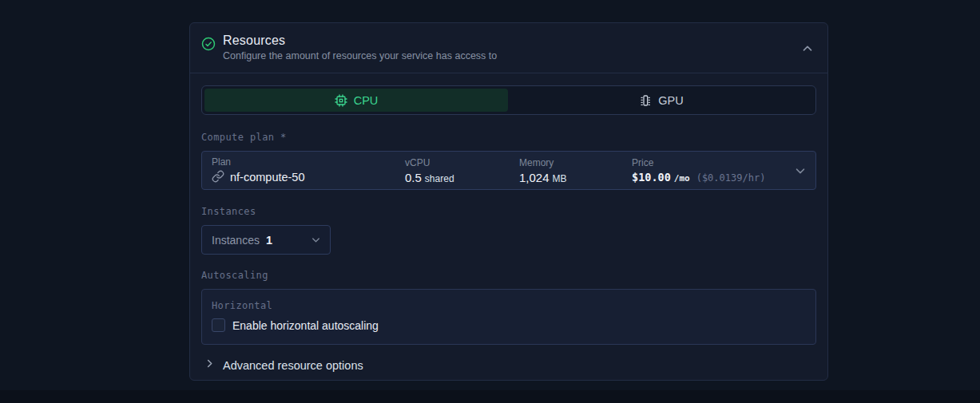 This screenshot has height=403, width=980. I want to click on price-monthly: $10.00, so click(652, 177).